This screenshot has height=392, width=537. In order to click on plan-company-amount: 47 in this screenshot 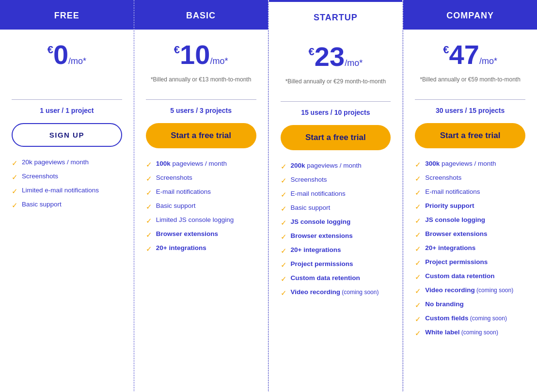, I will do `click(464, 54)`.